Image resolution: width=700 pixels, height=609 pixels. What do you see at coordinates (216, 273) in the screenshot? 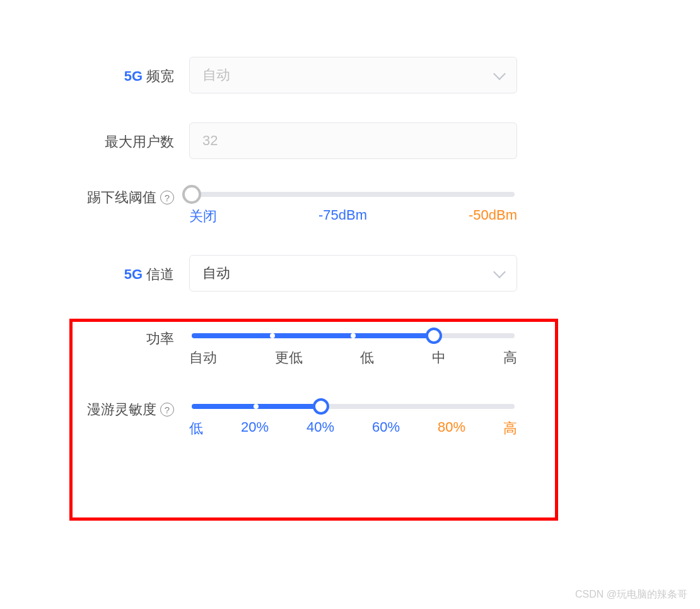
I see `channel-value: 自动` at bounding box center [216, 273].